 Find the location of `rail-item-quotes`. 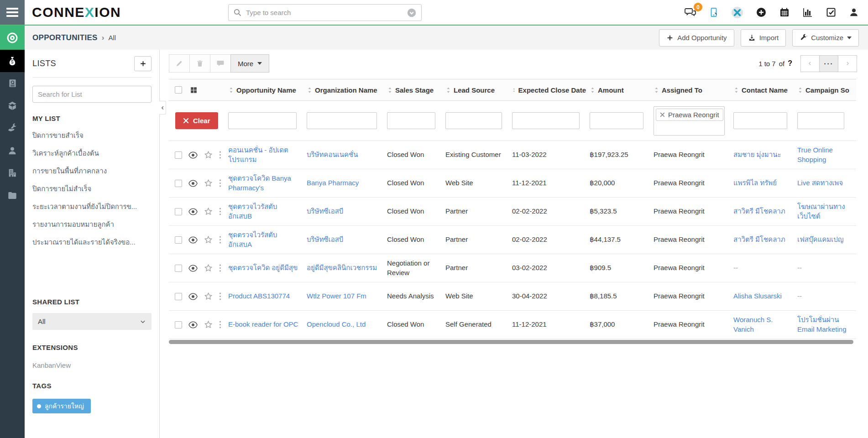

rail-item-quotes is located at coordinates (12, 83).